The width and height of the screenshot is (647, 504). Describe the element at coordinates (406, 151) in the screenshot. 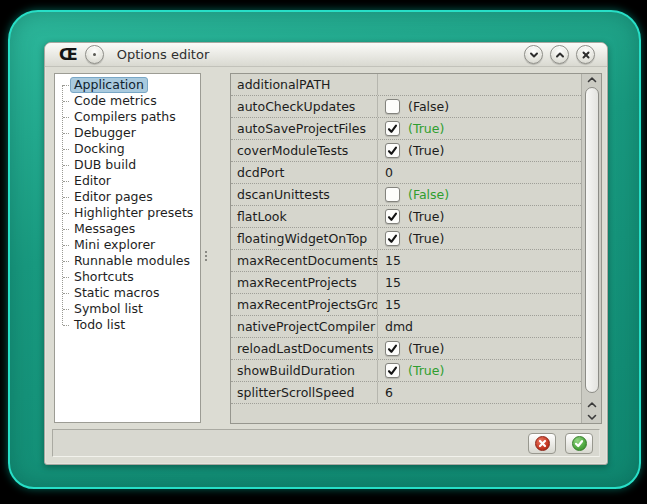

I see `property-row-coverModuleTests: coverModuleTests (True)` at that location.